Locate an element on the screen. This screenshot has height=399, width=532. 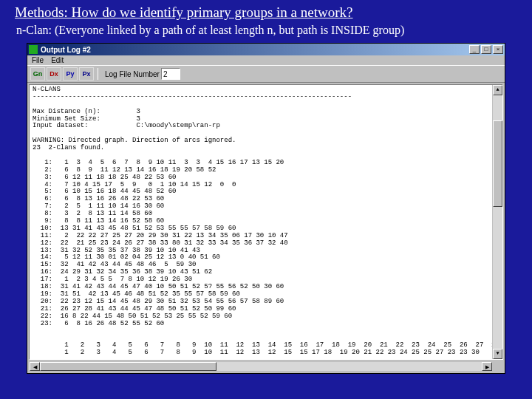
toolbar: Gn Dx Py Px Log File Number is located at coordinates (266, 74).